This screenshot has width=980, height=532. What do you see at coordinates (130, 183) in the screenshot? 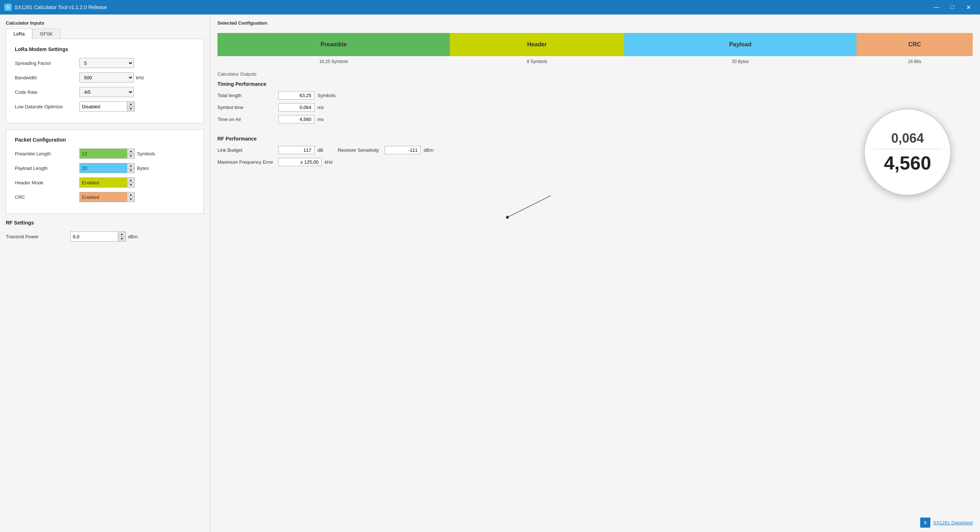
I see `header-mode-spinner-btns: ▲ ▼` at bounding box center [130, 183].